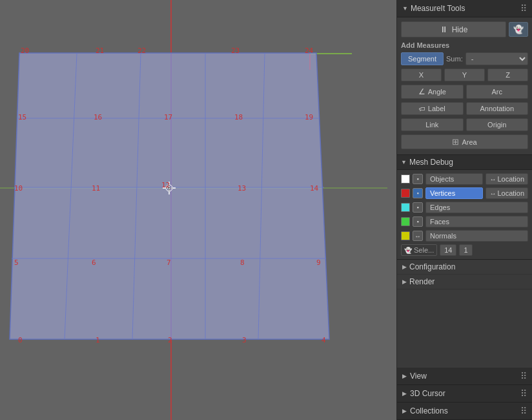  What do you see at coordinates (465, 282) in the screenshot?
I see `render-row: ▶ Render` at bounding box center [465, 282].